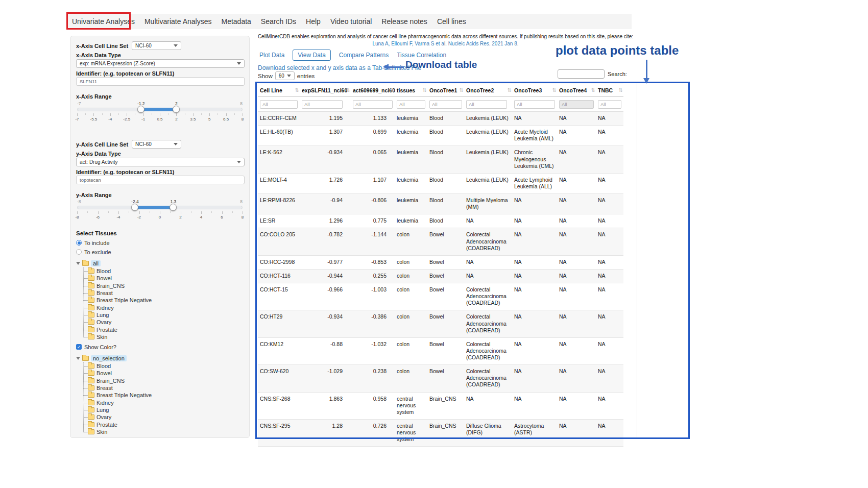  Describe the element at coordinates (311, 55) in the screenshot. I see `tab-view-data: View Data` at that location.